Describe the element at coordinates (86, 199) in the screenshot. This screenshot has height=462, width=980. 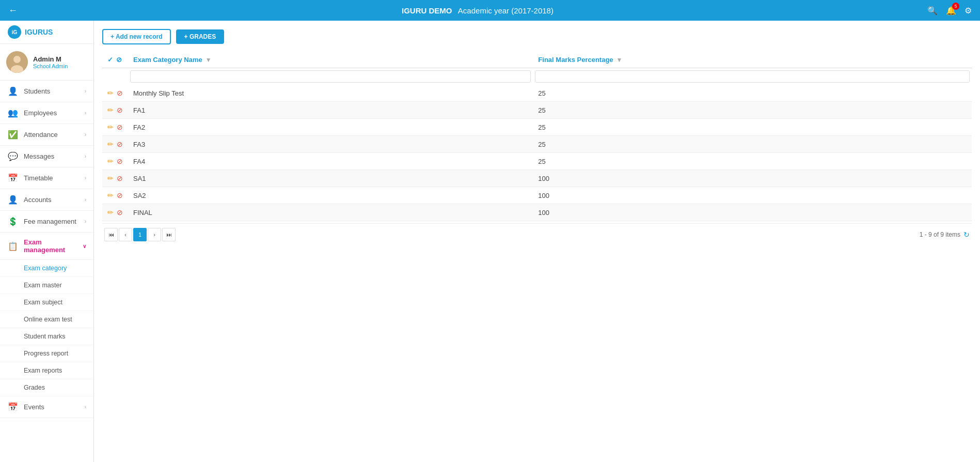
I see `accounts-arrow: ›` at that location.